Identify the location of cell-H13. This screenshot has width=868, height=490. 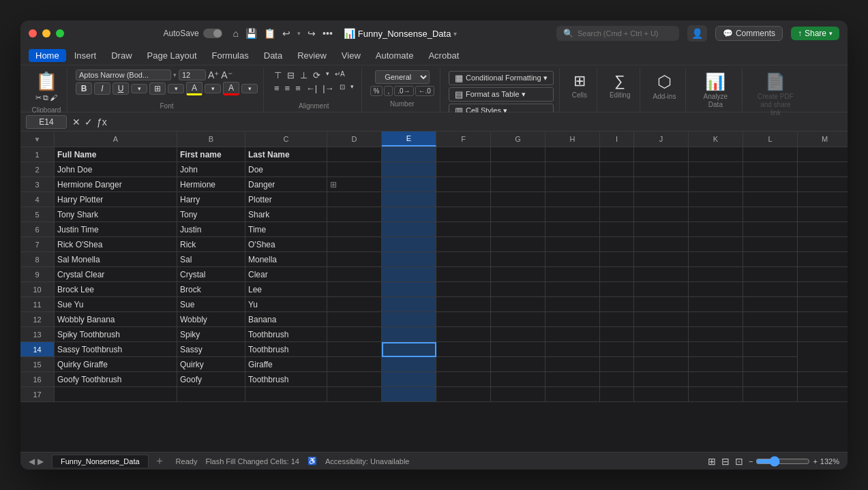
(573, 335).